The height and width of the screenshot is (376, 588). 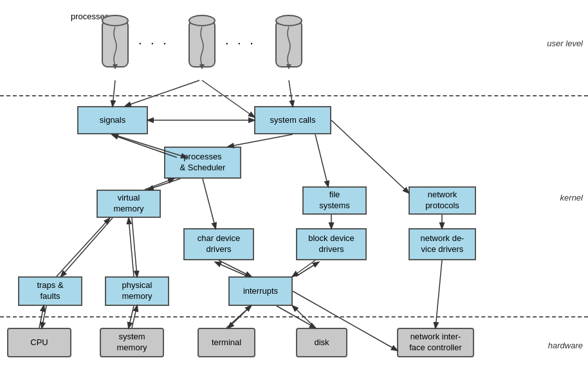 What do you see at coordinates (137, 291) in the screenshot?
I see `box-physical-memory: physical memory` at bounding box center [137, 291].